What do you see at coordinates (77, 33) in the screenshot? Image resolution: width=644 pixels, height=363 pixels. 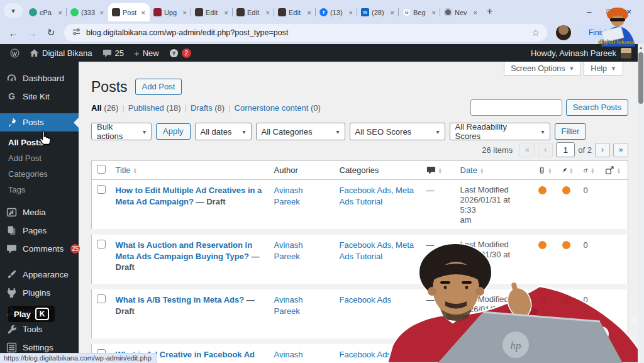 I see `site-info-icon` at bounding box center [77, 33].